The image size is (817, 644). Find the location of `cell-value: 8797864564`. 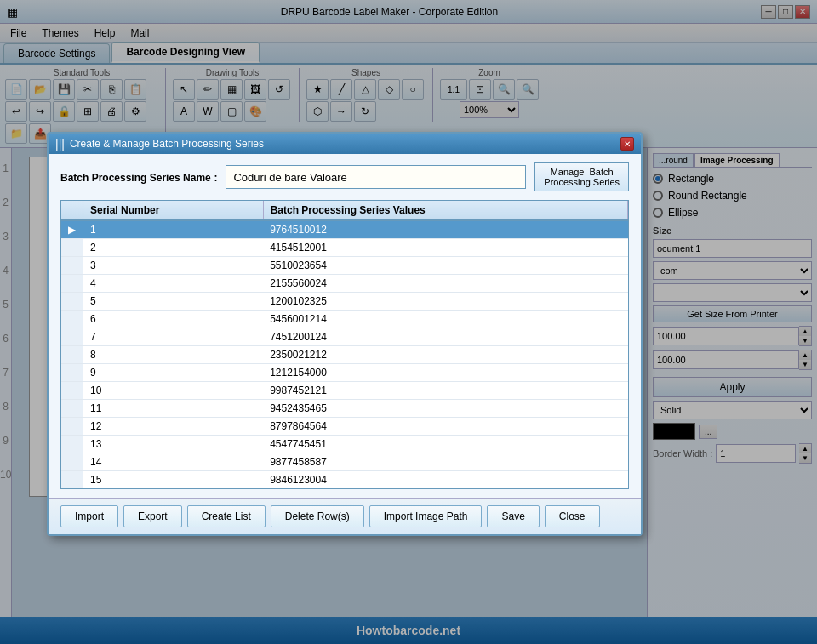

cell-value: 8797864564 is located at coordinates (445, 427).